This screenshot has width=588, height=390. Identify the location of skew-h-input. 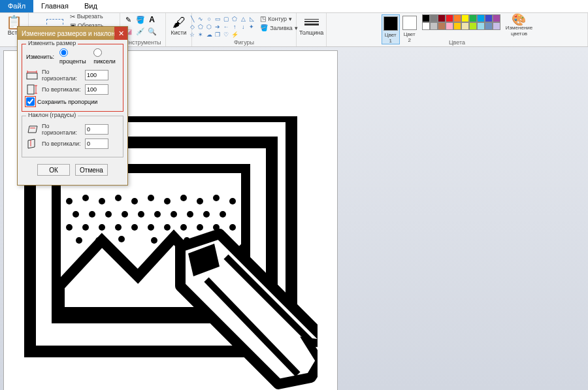
(97, 129).